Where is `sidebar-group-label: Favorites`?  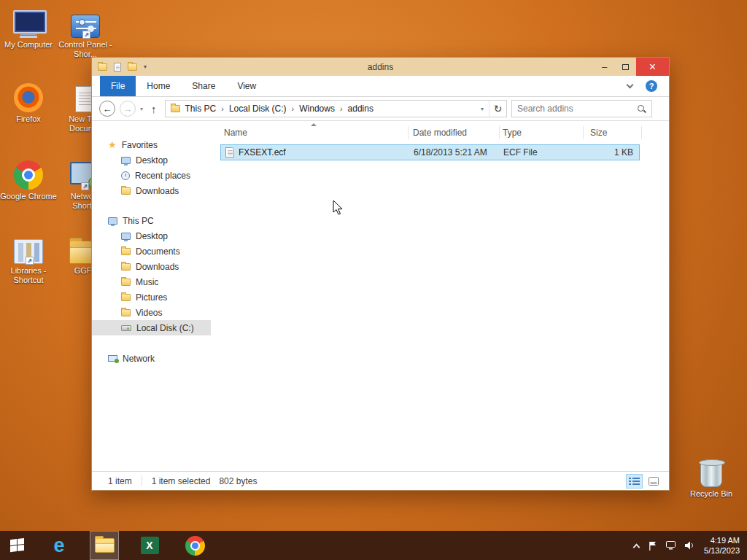
sidebar-group-label: Favorites is located at coordinates (140, 145).